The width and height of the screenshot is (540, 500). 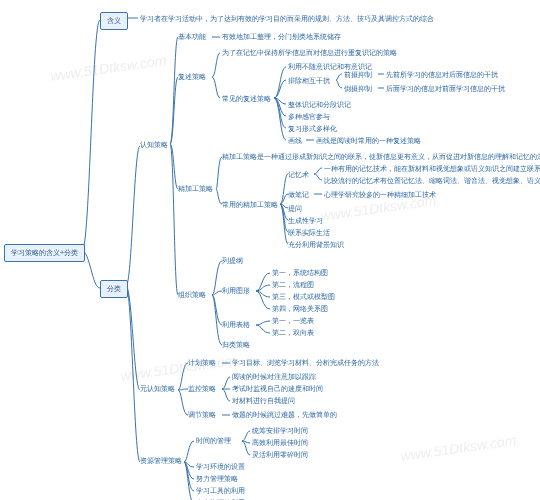 I want to click on leaf-fs4: 多种感官参与, so click(x=309, y=117).